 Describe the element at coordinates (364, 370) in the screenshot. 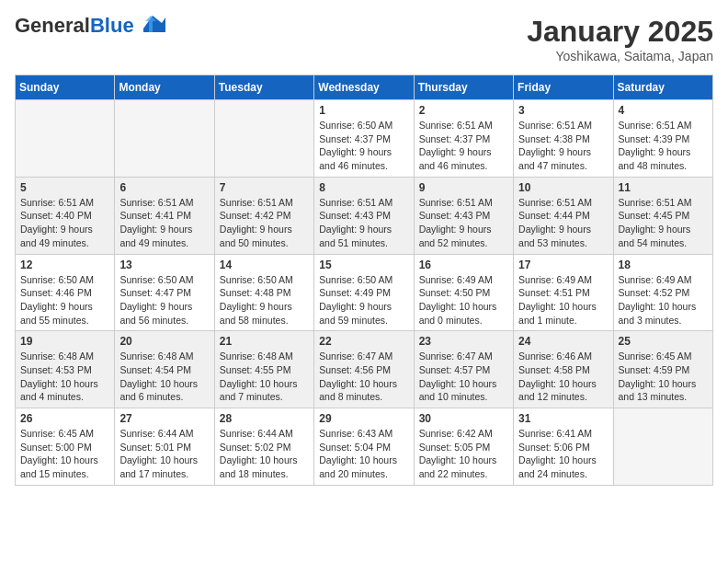

I see `calendar-cell: 22Sunrise: 6:47 AM Sunset: 4:56 PM Dayli…` at that location.